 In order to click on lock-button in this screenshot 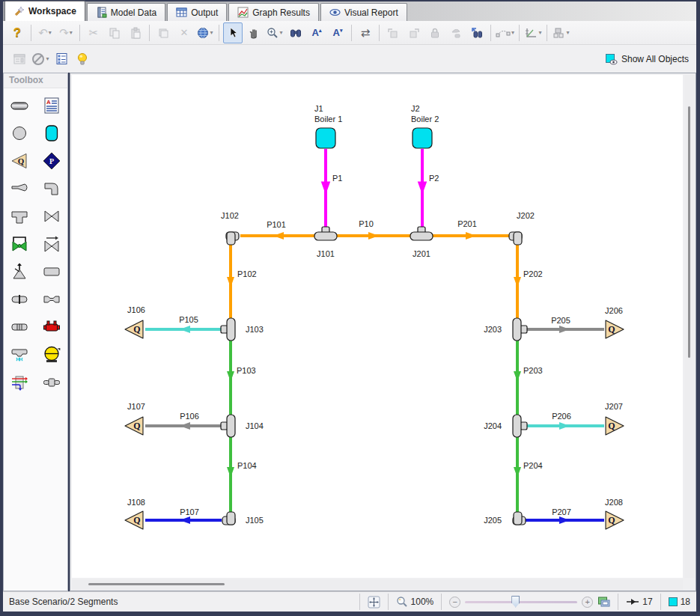, I will do `click(435, 33)`.